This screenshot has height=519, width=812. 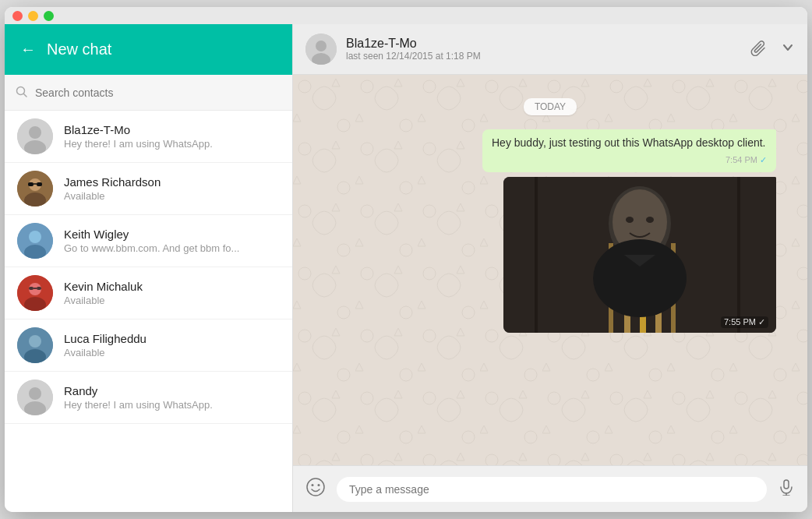 I want to click on close-button, so click(x=17, y=16).